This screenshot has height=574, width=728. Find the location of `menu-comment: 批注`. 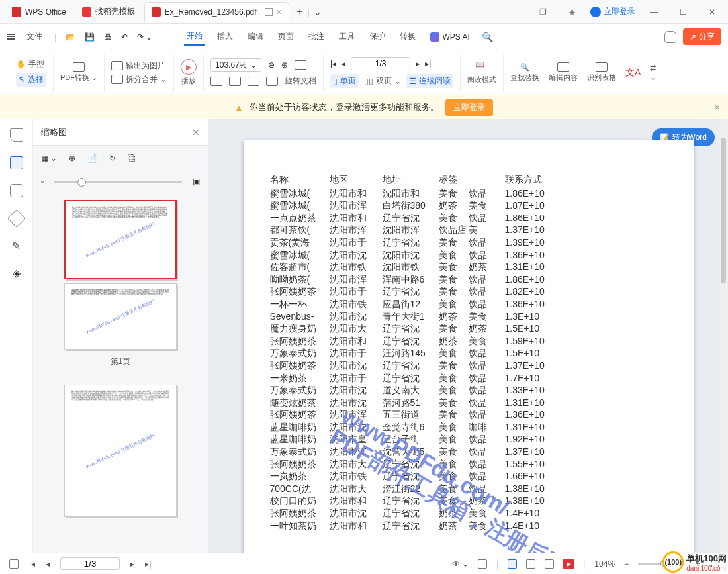

menu-comment: 批注 is located at coordinates (316, 37).